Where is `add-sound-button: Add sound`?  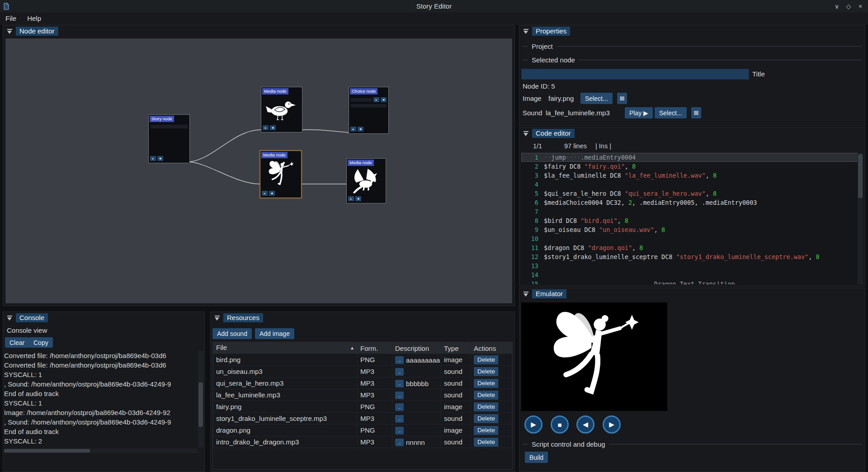 add-sound-button: Add sound is located at coordinates (232, 334).